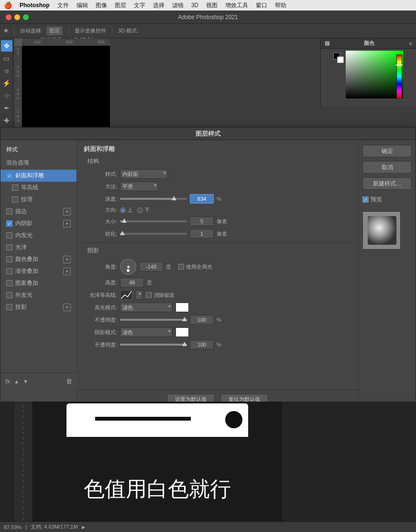 Image resolution: width=416 pixels, height=532 pixels. What do you see at coordinates (126, 295) in the screenshot?
I see `gloss-contour-selector` at bounding box center [126, 295].